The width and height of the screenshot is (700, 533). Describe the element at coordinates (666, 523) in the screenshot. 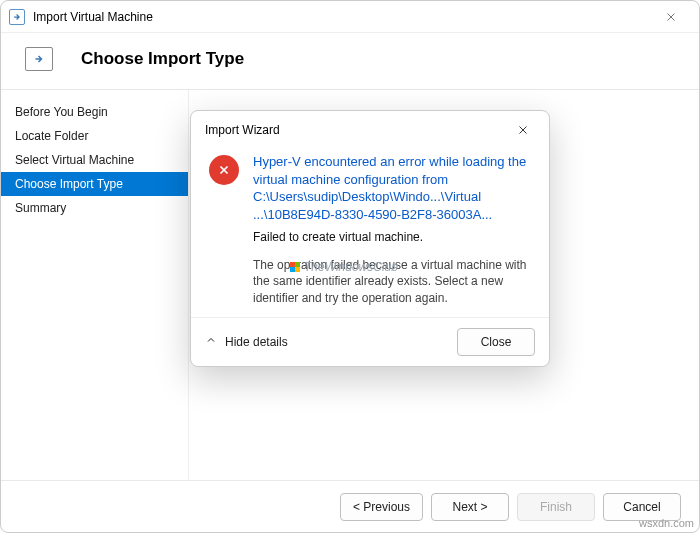

I see `watermark-corner: wsxdn.com` at that location.